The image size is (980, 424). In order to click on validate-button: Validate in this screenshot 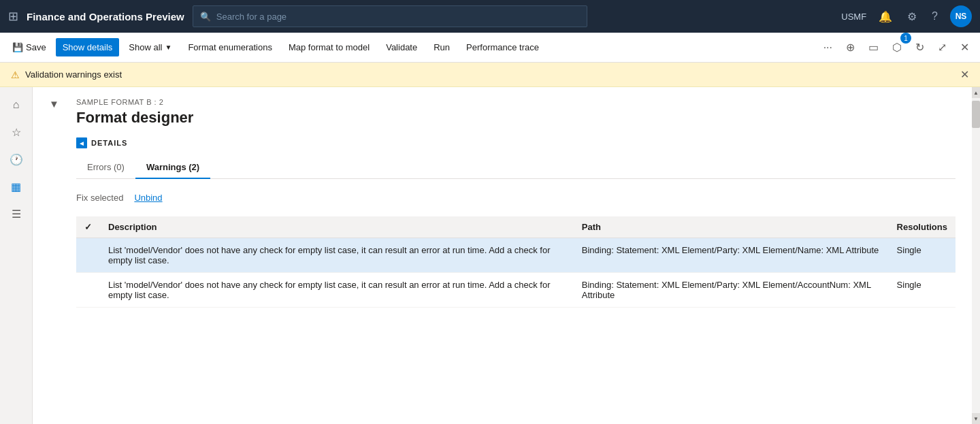, I will do `click(402, 48)`.